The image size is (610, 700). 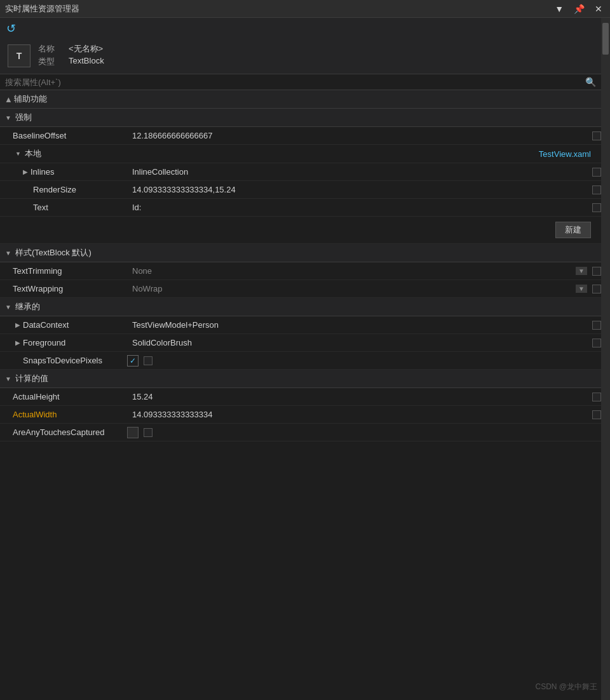 I want to click on prop-value-datacontext: TestViewModel+Person, so click(x=358, y=325).